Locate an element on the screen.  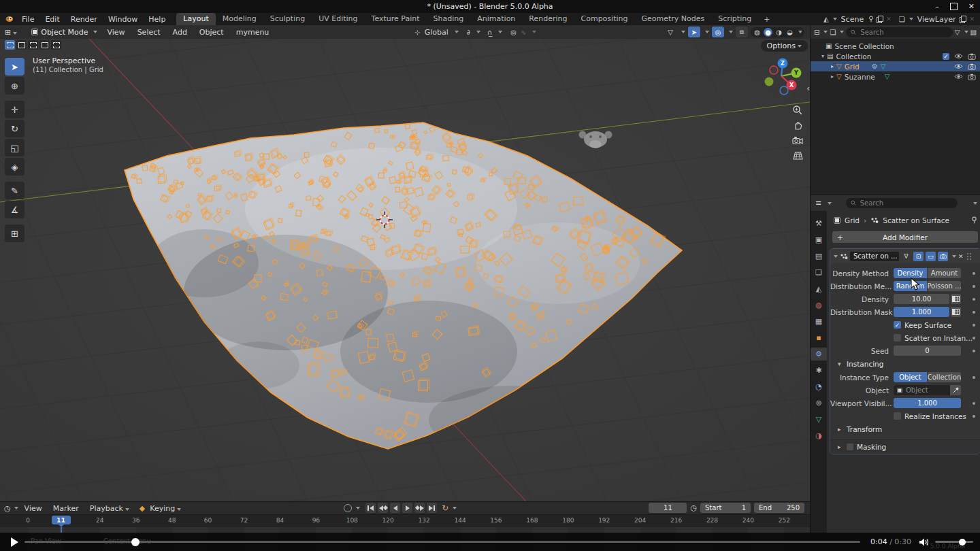
shading-material-icon: ◑ is located at coordinates (779, 33).